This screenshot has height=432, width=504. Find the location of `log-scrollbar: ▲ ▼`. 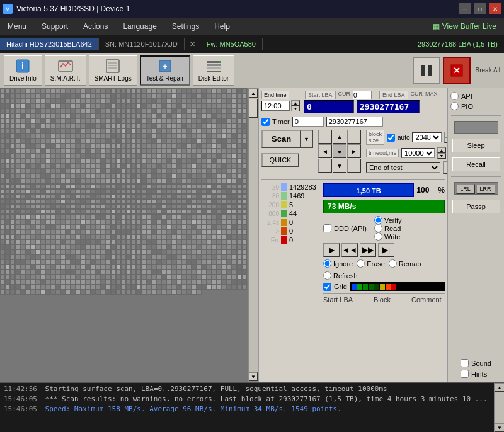

log-scrollbar: ▲ ▼ is located at coordinates (499, 407).